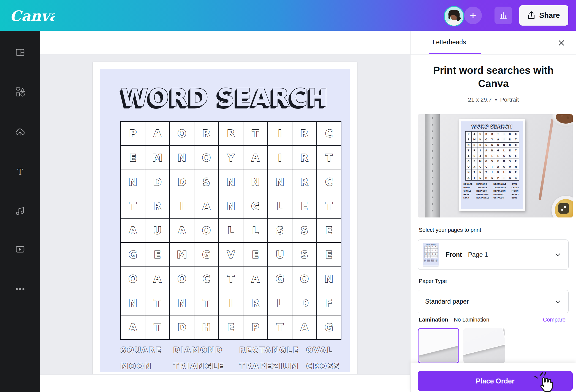  Describe the element at coordinates (484, 346) in the screenshot. I see `lamination-option-laminated` at that location.